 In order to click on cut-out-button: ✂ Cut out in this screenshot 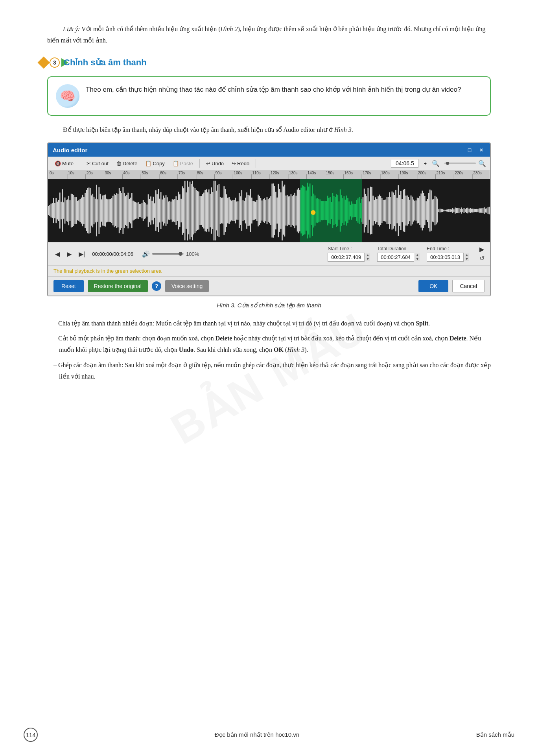, I will do `click(98, 164)`.